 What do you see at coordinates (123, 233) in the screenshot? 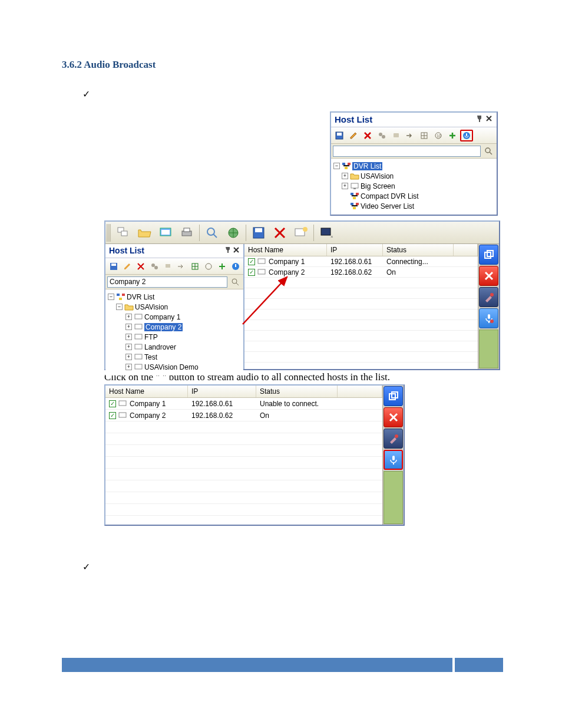
I see `cascade-icon` at bounding box center [123, 233].